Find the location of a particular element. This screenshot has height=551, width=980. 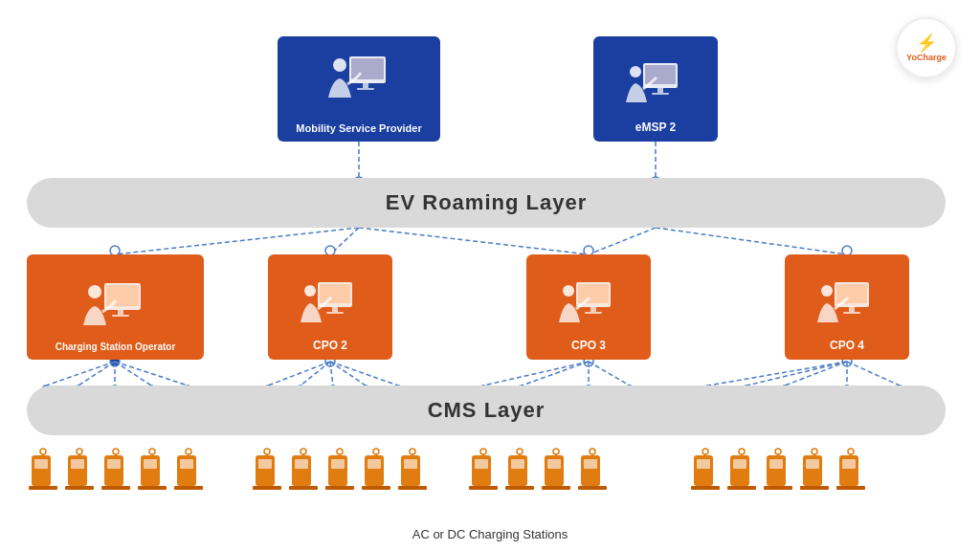

cpo1-label: Charging Station Operator is located at coordinates (116, 346).